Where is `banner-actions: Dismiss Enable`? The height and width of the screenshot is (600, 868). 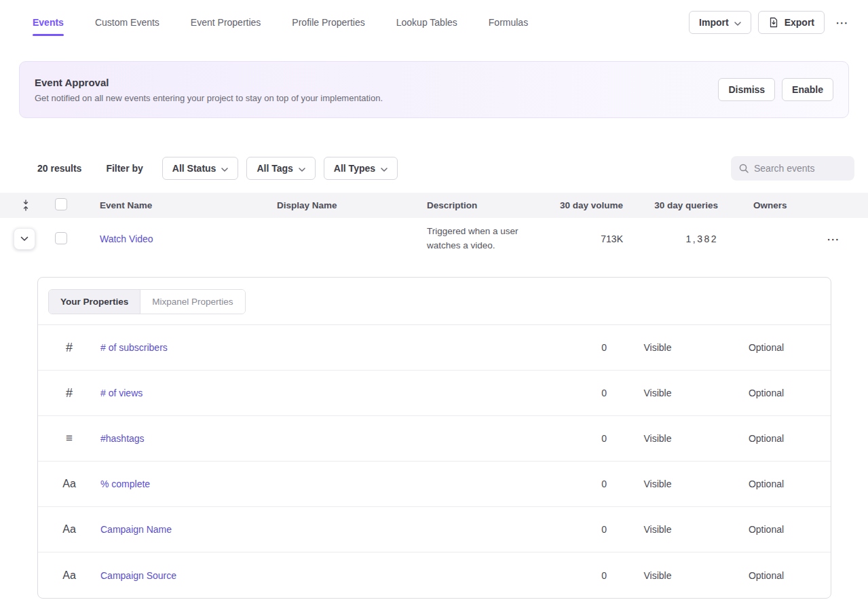 banner-actions: Dismiss Enable is located at coordinates (776, 90).